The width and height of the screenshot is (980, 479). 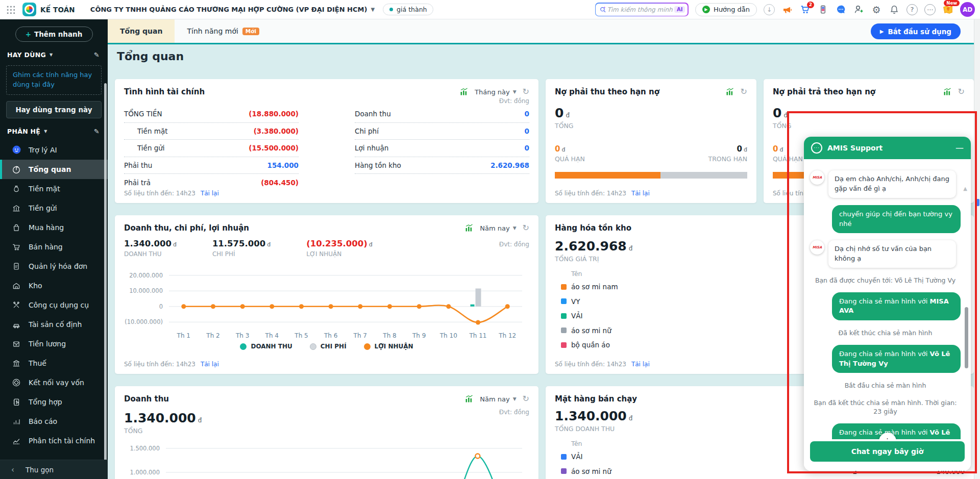 What do you see at coordinates (642, 9) in the screenshot?
I see `smart-search: AI` at bounding box center [642, 9].